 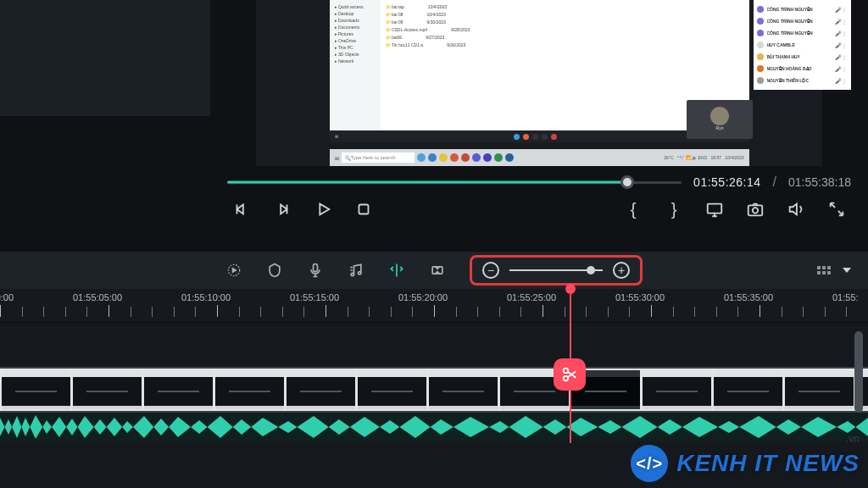 What do you see at coordinates (745, 463) in the screenshot?
I see `watermark: </> KENH IT NEWS` at bounding box center [745, 463].